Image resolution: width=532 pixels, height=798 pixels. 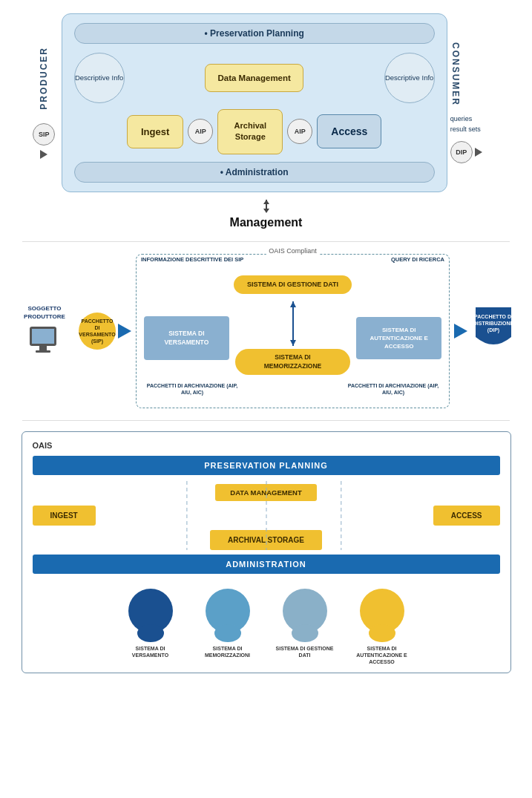 What do you see at coordinates (200, 131) in the screenshot?
I see `aip-left-circle: AIP` at bounding box center [200, 131].